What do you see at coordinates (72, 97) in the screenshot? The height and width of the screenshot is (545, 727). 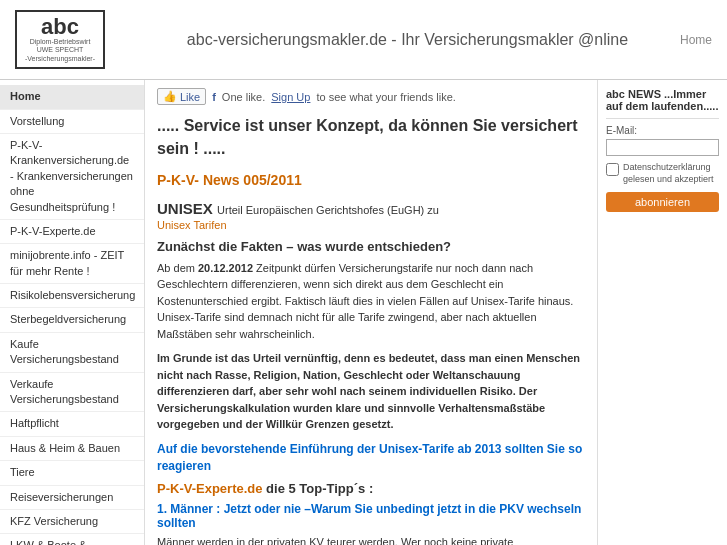 I see `sidebar-item-home: Home` at bounding box center [72, 97].